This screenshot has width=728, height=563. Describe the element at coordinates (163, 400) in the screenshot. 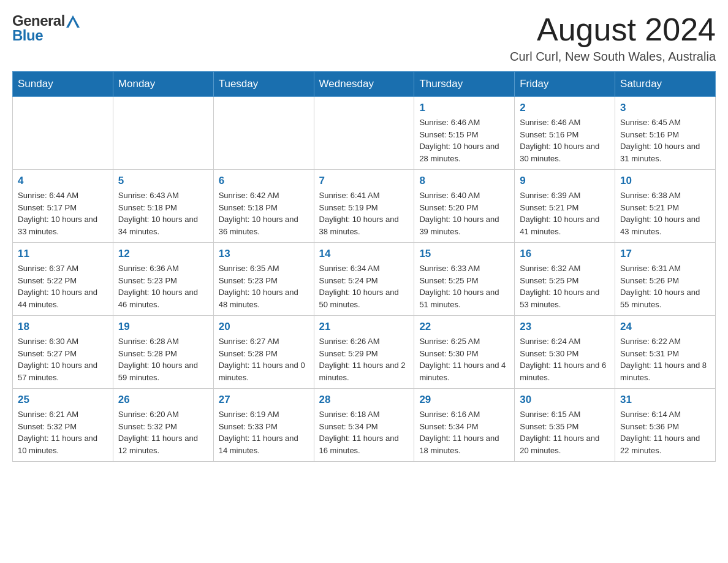

I see `day-number: 26` at that location.